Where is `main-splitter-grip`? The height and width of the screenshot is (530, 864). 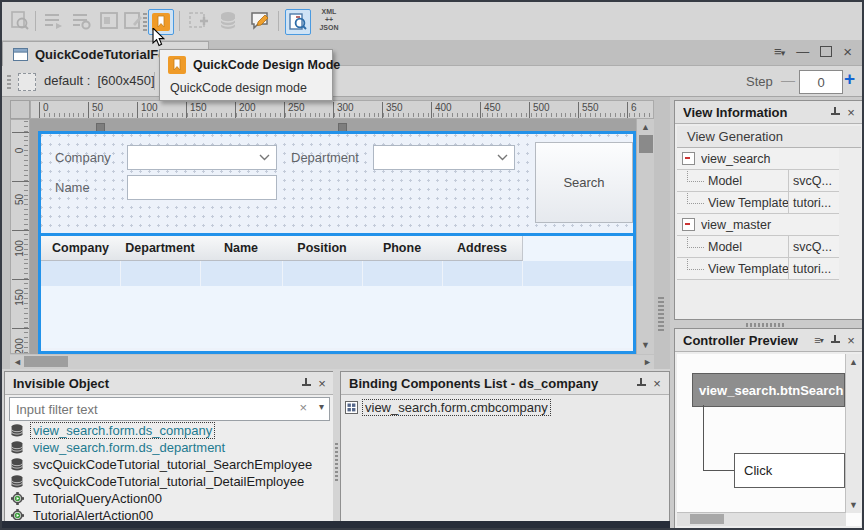 main-splitter-grip is located at coordinates (661, 314).